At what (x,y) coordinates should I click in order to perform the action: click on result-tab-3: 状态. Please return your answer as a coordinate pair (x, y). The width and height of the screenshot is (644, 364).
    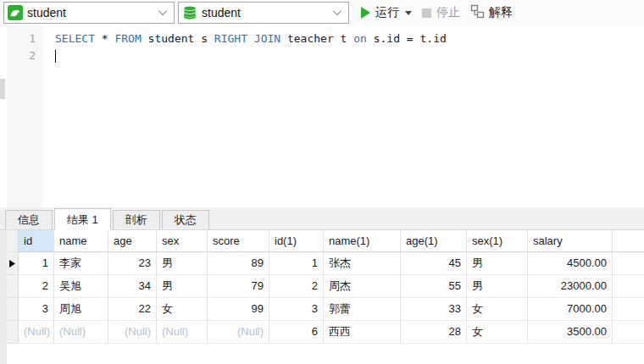
    Looking at the image, I should click on (186, 220).